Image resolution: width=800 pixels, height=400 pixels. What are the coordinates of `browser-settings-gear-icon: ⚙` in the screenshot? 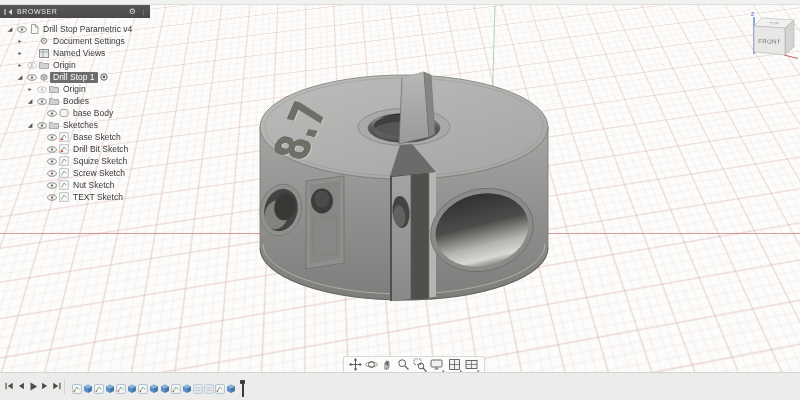 It's located at (132, 12).